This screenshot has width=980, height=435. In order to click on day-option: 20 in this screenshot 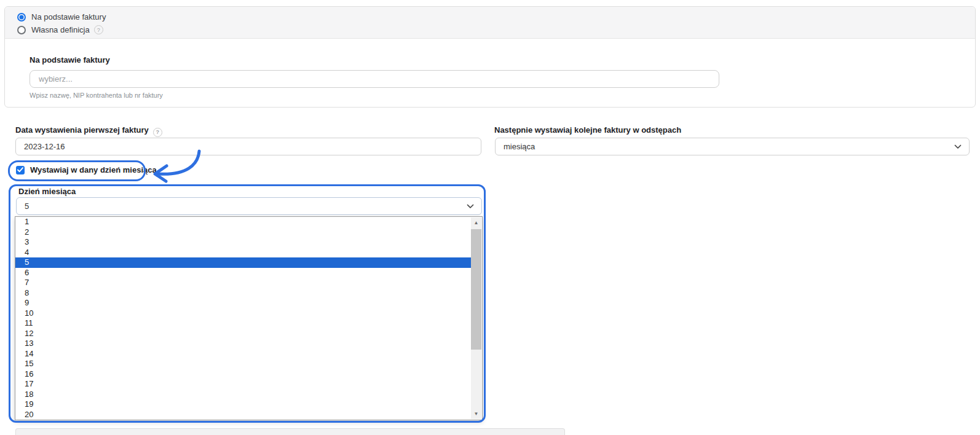, I will do `click(243, 415)`.